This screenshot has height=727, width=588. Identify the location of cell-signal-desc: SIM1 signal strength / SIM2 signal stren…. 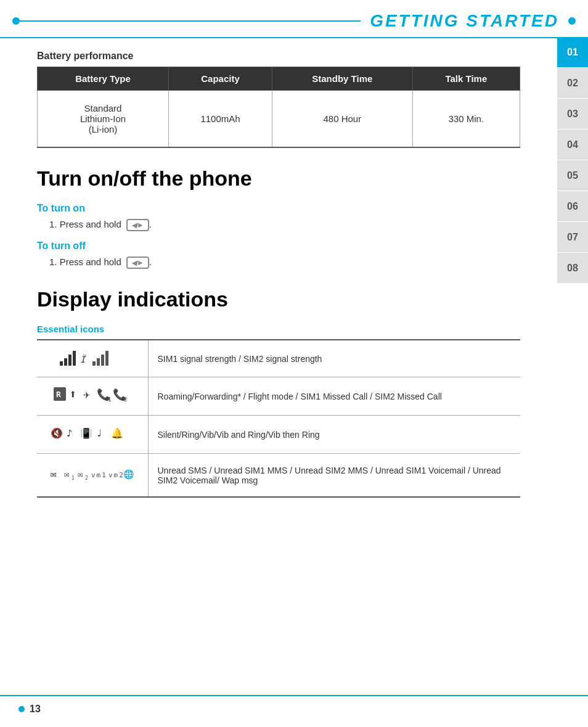
(334, 359).